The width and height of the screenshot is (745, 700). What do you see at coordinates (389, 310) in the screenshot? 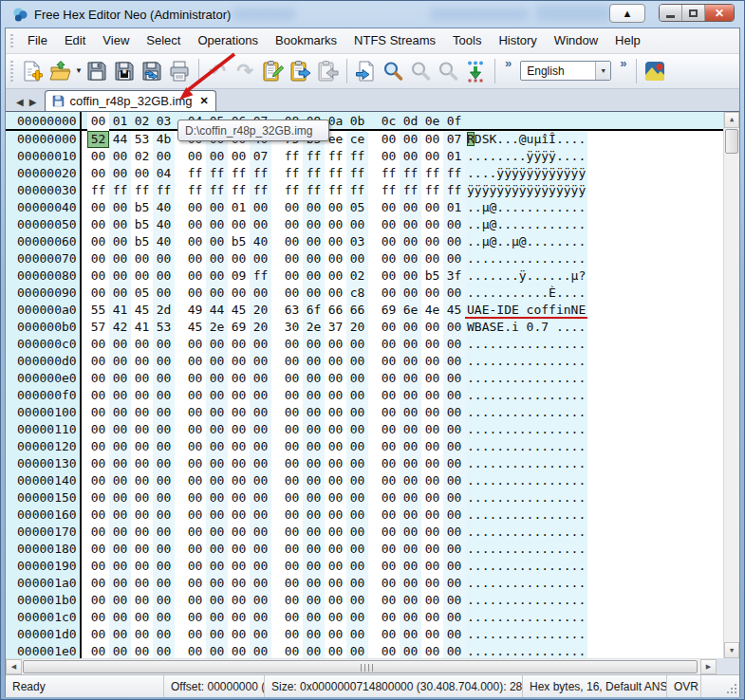
I see `byte-cell: 69` at bounding box center [389, 310].